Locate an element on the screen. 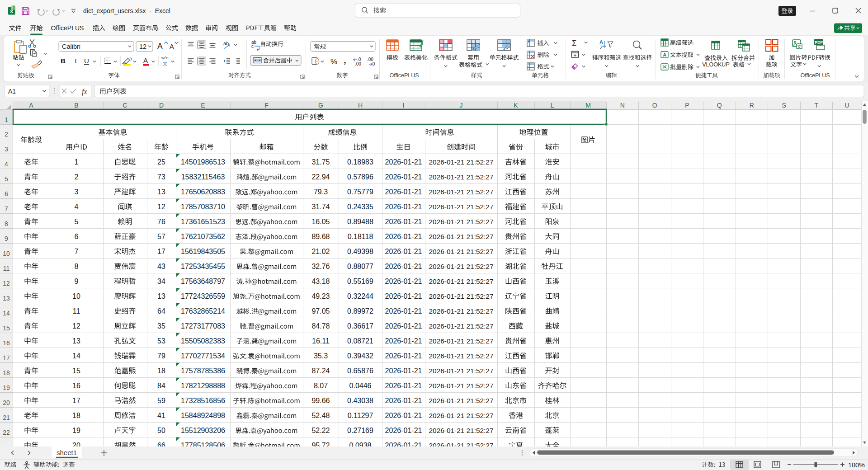  svg-text: 15512903206 is located at coordinates (203, 430).